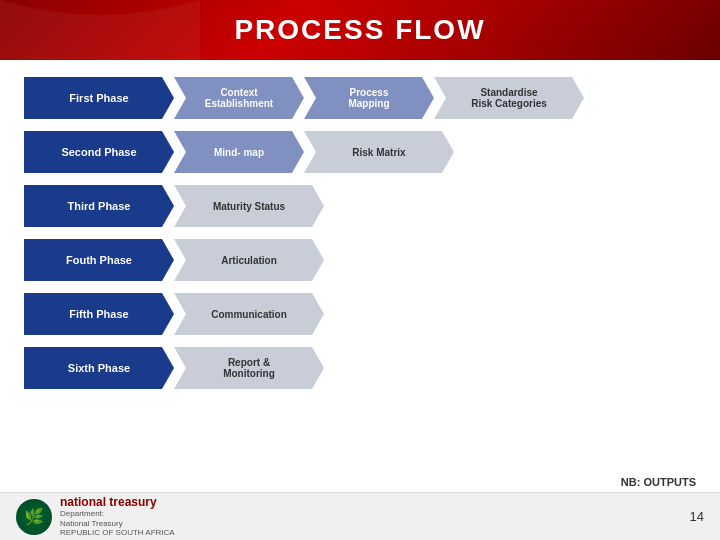  Describe the element at coordinates (99, 98) in the screenshot. I see `phase-label-first: First Phase` at that location.